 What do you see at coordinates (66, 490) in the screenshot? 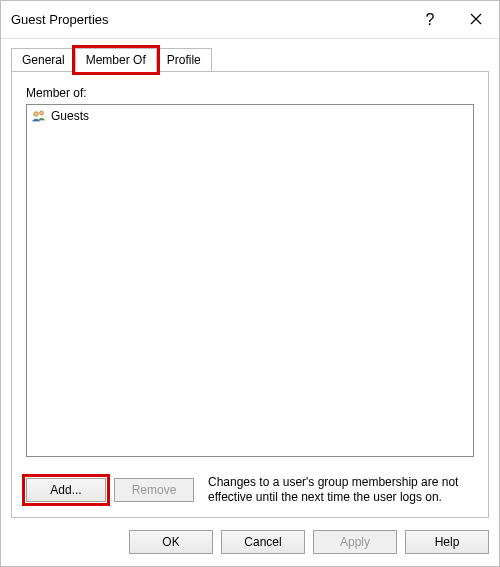
I see `button-label: Add...` at bounding box center [66, 490].